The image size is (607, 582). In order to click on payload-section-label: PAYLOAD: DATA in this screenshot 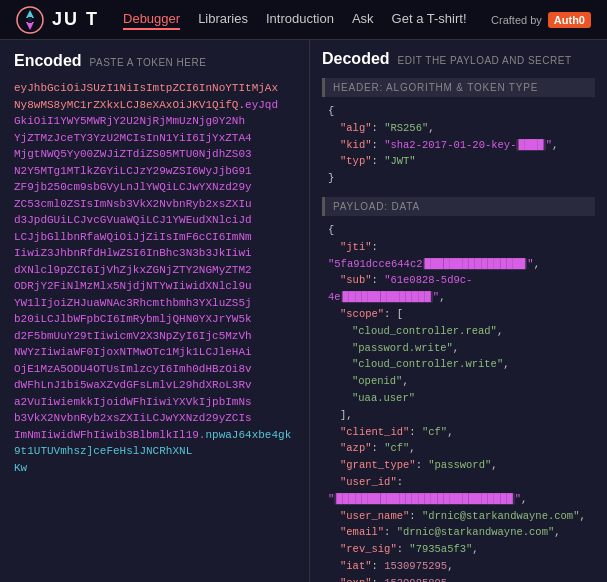, I will do `click(458, 206)`.